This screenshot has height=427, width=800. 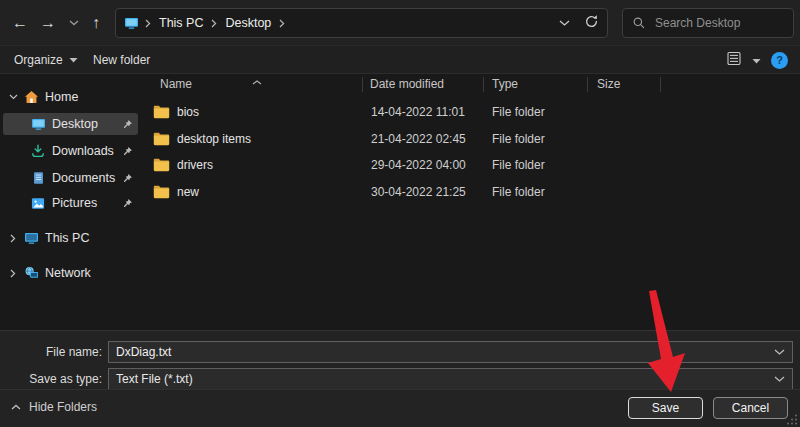 I want to click on search-icon, so click(x=639, y=23).